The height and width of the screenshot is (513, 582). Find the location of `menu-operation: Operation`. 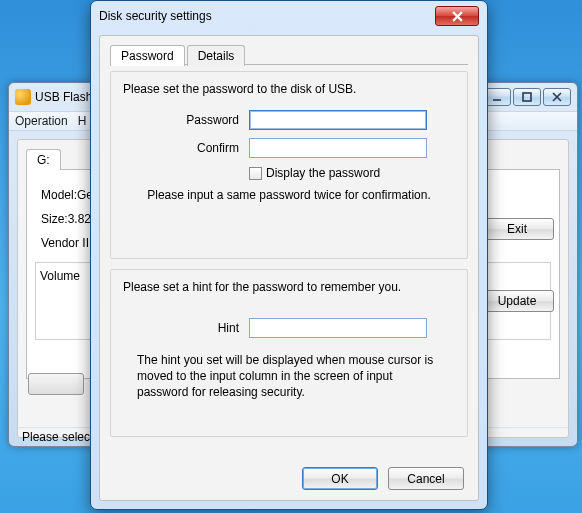

menu-operation: Operation is located at coordinates (42, 121).